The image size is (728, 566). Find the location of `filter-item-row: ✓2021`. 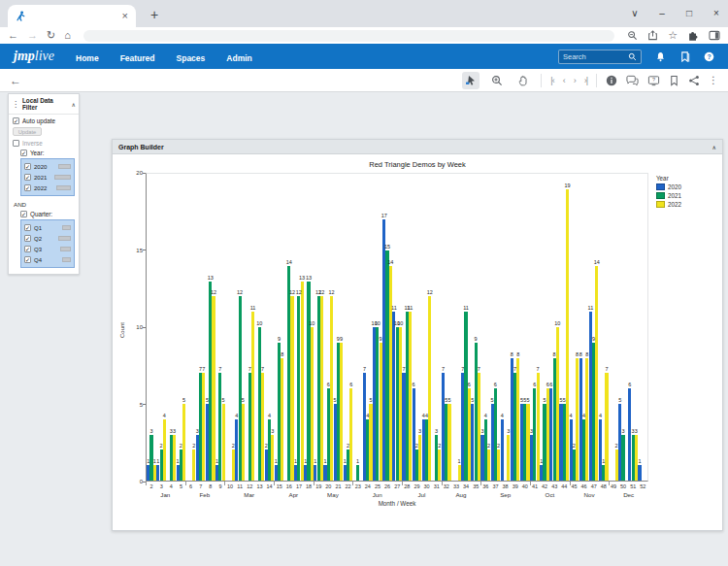

filter-item-row: ✓2021 is located at coordinates (48, 177).